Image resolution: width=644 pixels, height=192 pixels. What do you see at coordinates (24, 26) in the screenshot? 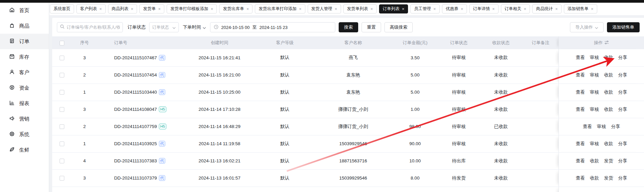
I see `sidebar-item-2: 商品` at bounding box center [24, 26].